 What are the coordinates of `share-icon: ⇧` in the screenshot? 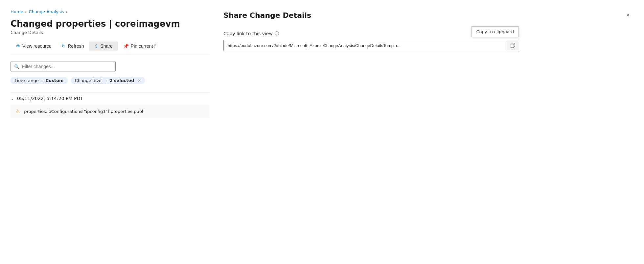 It's located at (96, 46).